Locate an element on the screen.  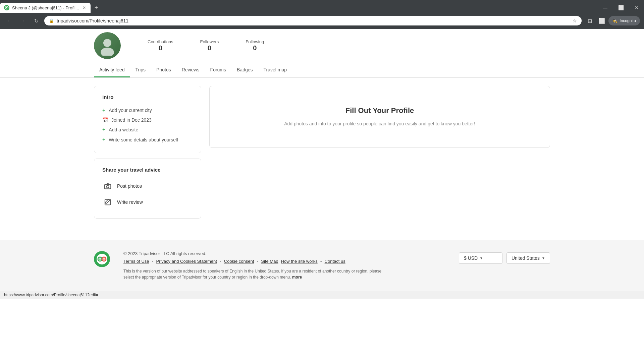
edit-icon is located at coordinates (108, 202).